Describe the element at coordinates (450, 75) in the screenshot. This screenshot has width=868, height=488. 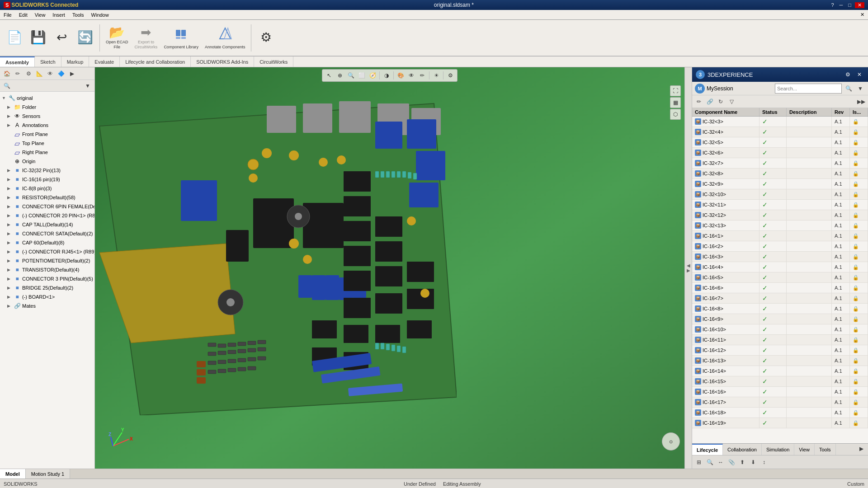
I see `view-settings-btn: ⚙` at that location.